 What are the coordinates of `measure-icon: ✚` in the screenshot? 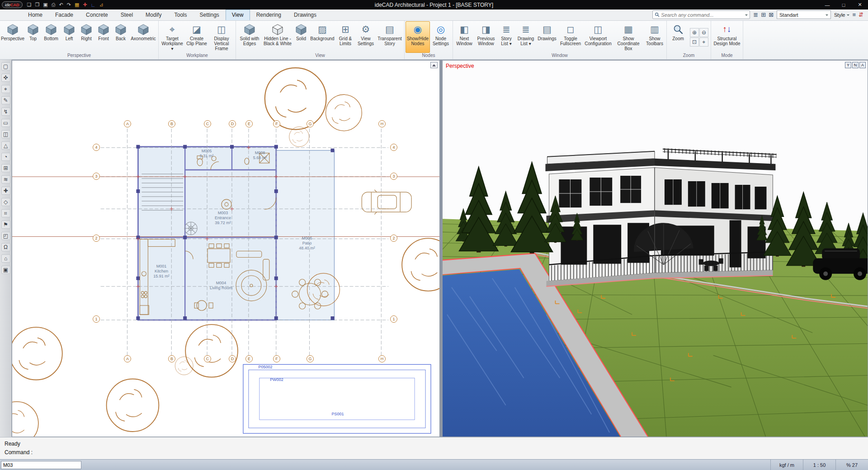 It's located at (85, 5).